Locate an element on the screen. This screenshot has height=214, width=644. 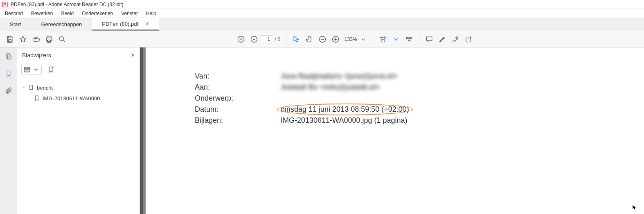
label-attachments: Bijlagen: is located at coordinates (238, 120).